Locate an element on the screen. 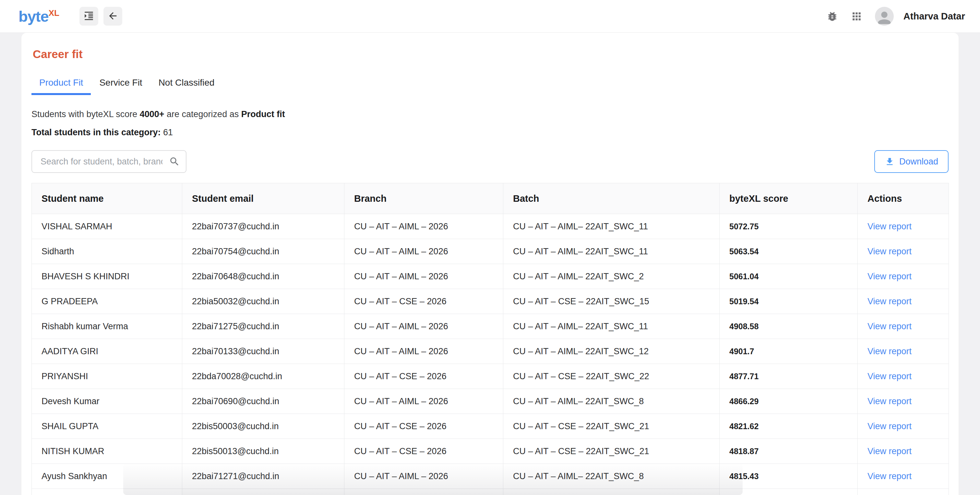 The width and height of the screenshot is (980, 495). total-students-value: 61 is located at coordinates (168, 132).